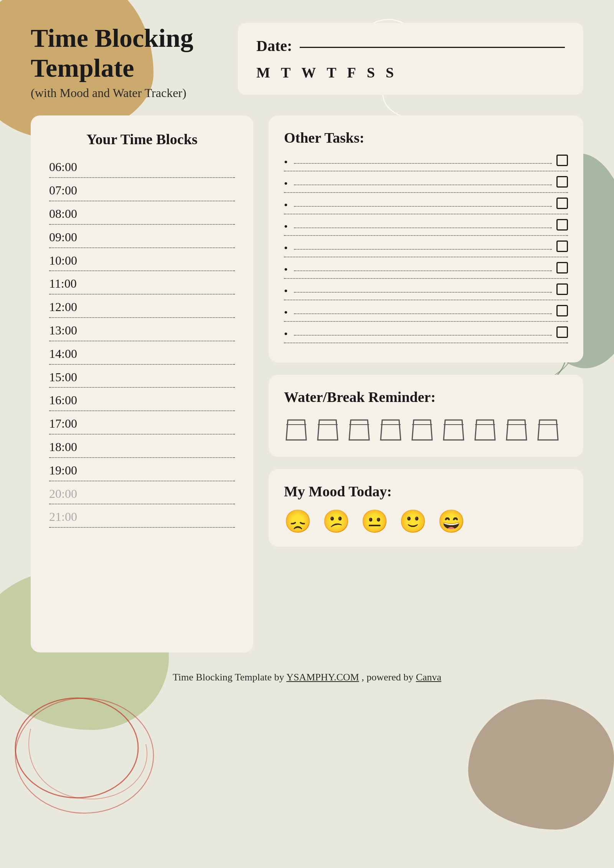 The image size is (614, 868). Describe the element at coordinates (127, 61) in the screenshot. I see `title-block: Time Blocking Template (with Mood and Wa…` at that location.